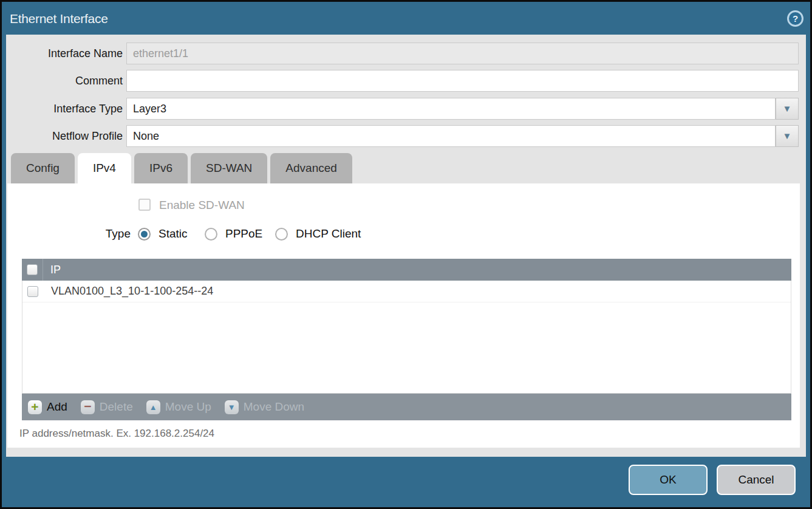 The image size is (812, 509). I want to click on select-all-checkbox, so click(32, 270).